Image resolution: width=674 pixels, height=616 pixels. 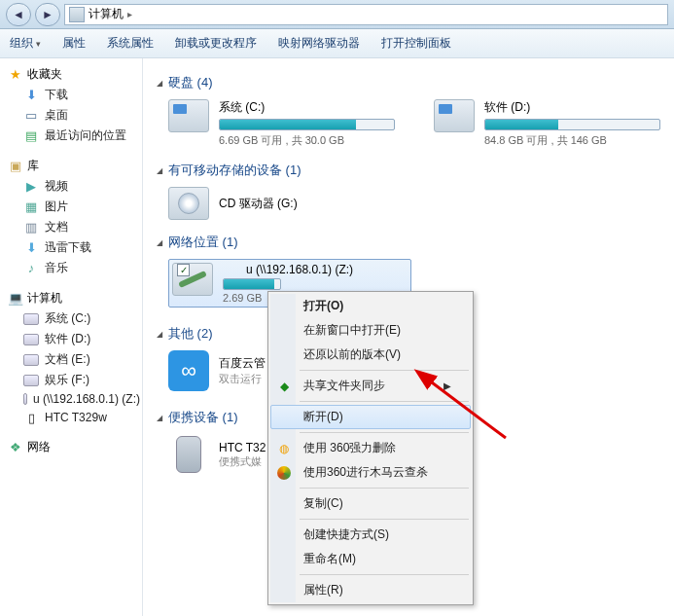 What do you see at coordinates (31, 228) in the screenshot?
I see `document-icon: ▥` at bounding box center [31, 228].